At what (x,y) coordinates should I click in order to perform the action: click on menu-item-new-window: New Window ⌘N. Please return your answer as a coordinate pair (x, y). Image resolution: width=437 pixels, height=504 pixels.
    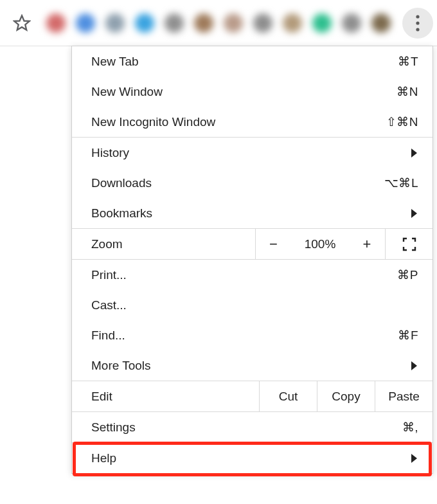
    Looking at the image, I should click on (252, 91).